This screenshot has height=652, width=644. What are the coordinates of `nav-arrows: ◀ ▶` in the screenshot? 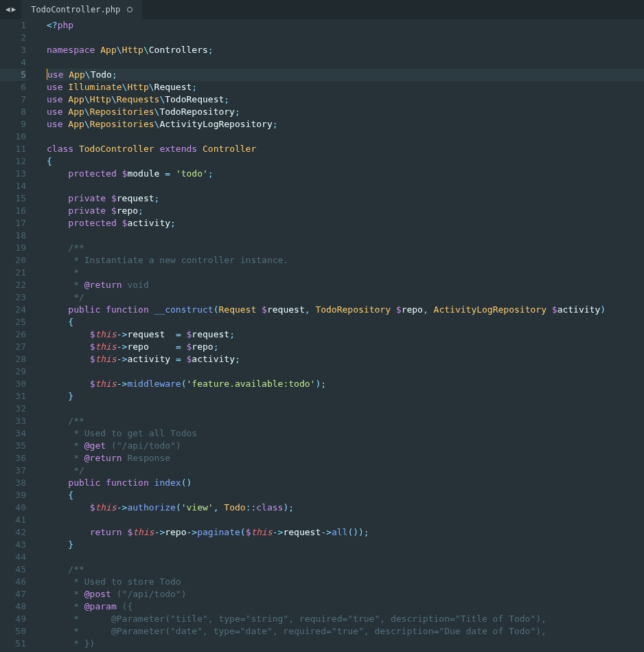 It's located at (11, 10).